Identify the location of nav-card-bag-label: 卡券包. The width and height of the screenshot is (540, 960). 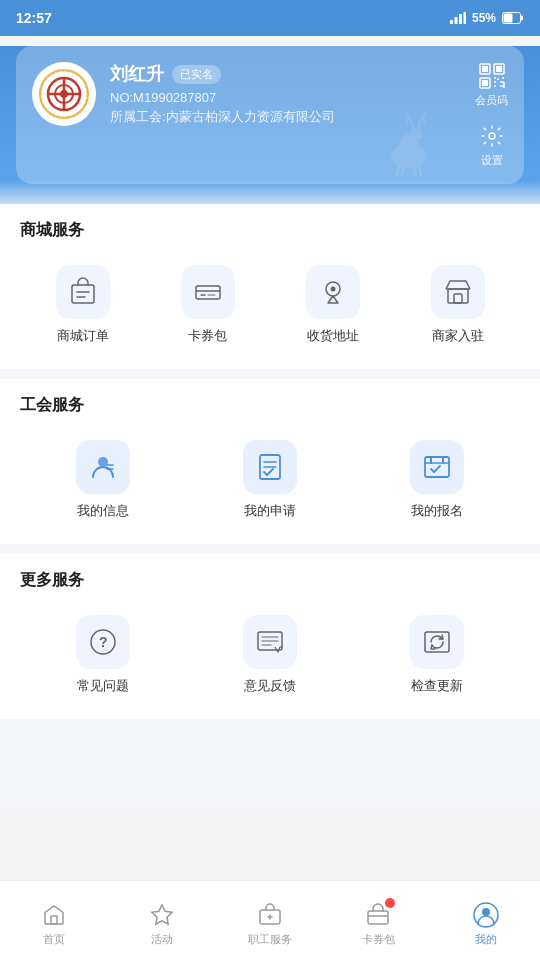
(378, 940).